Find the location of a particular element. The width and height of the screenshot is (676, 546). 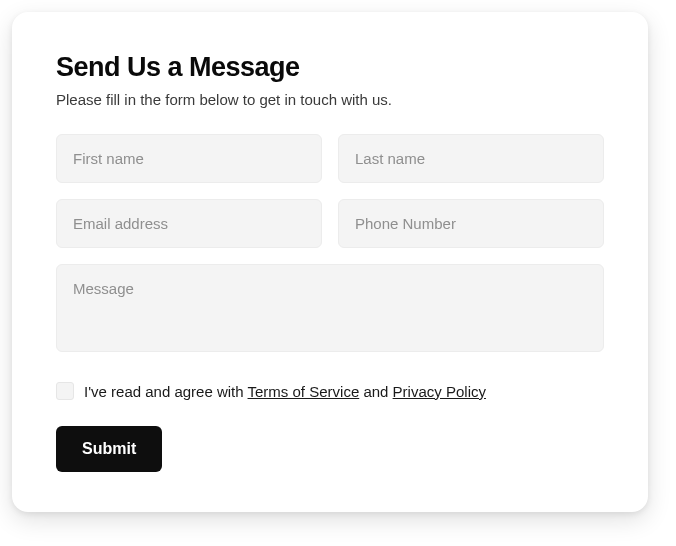

form-heading: Send Us a Message is located at coordinates (330, 68).